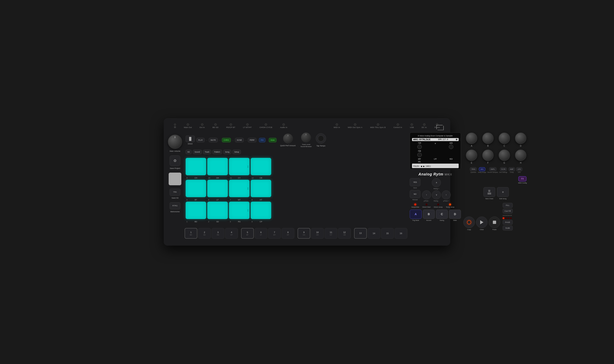 The width and height of the screenshot is (614, 364). I want to click on step-7: 7 MT, so click(274, 234).